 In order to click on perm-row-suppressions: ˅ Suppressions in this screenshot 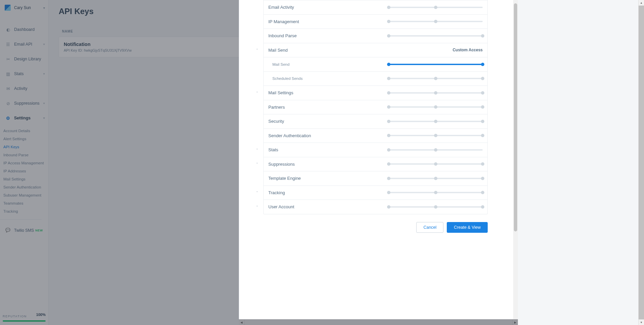, I will do `click(376, 164)`.